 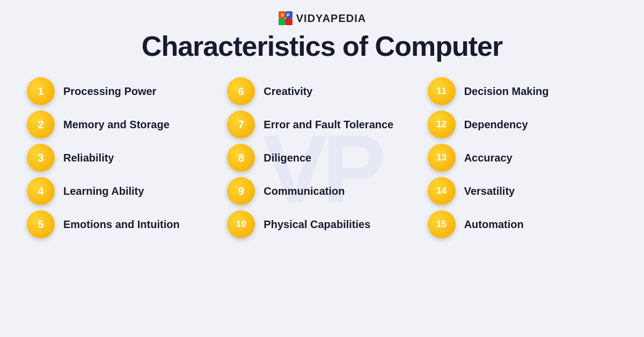 What do you see at coordinates (523, 91) in the screenshot?
I see `list-item: 11Decision Making` at bounding box center [523, 91].